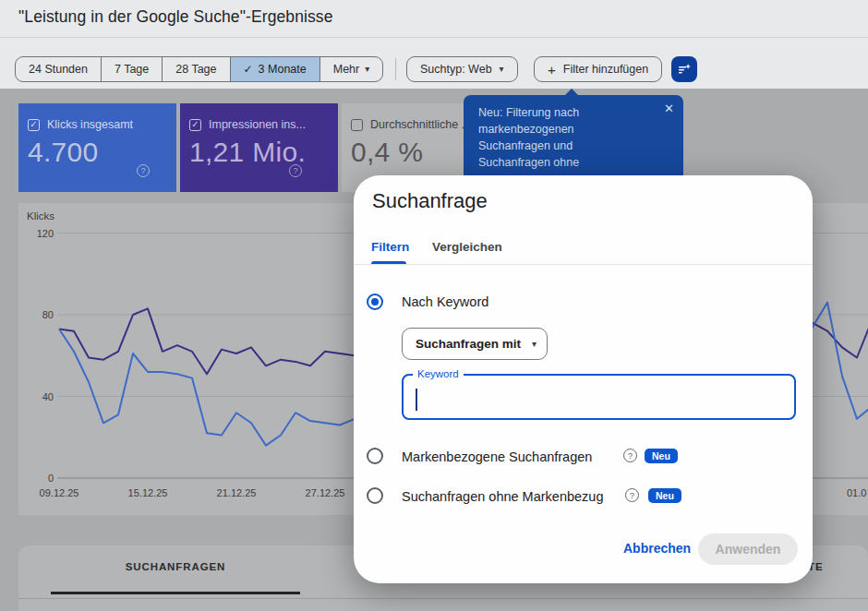 The image size is (868, 611). What do you see at coordinates (443, 598) in the screenshot?
I see `tab-row-divider` at bounding box center [443, 598].